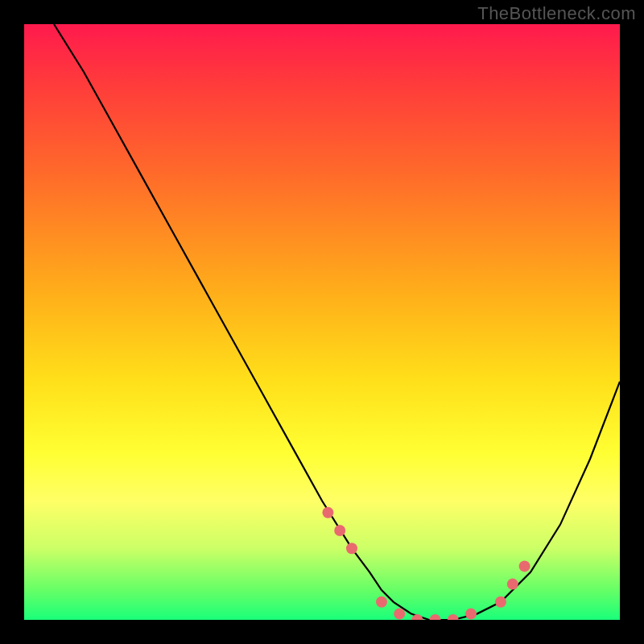 Image resolution: width=644 pixels, height=644 pixels. What do you see at coordinates (426, 564) in the screenshot?
I see `highlight-points` at bounding box center [426, 564].